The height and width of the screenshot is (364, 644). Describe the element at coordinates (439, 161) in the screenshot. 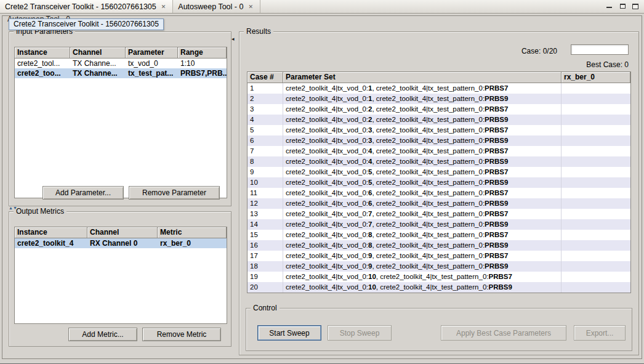

I see `results-row: 8crete2_toolkit_4|tx_vod_0:4, crete2_too…` at that location.